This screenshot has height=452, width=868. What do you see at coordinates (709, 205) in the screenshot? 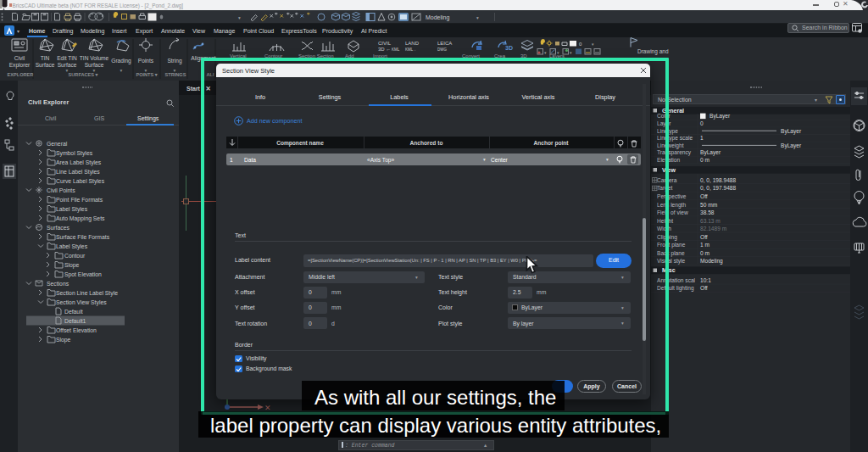
I see `svg-text: 50 mm` at bounding box center [709, 205].